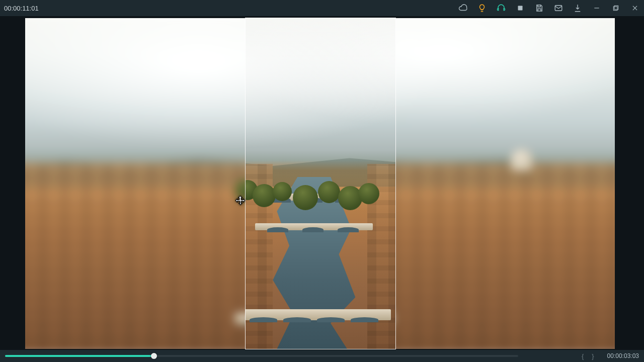  I want to click on progress-thumb, so click(154, 356).